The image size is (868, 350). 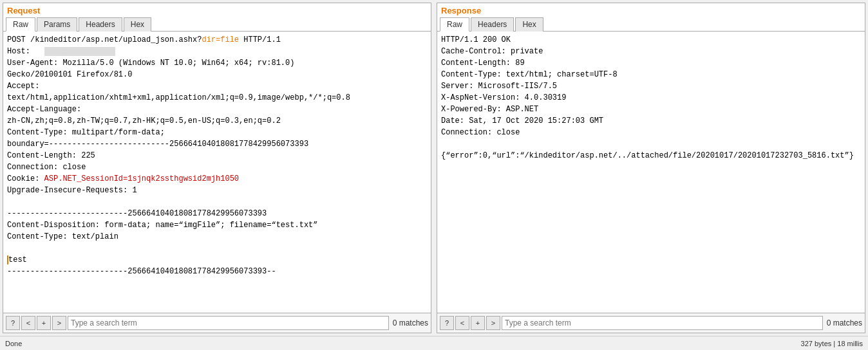 I want to click on response-search-prev: <, so click(x=462, y=323).